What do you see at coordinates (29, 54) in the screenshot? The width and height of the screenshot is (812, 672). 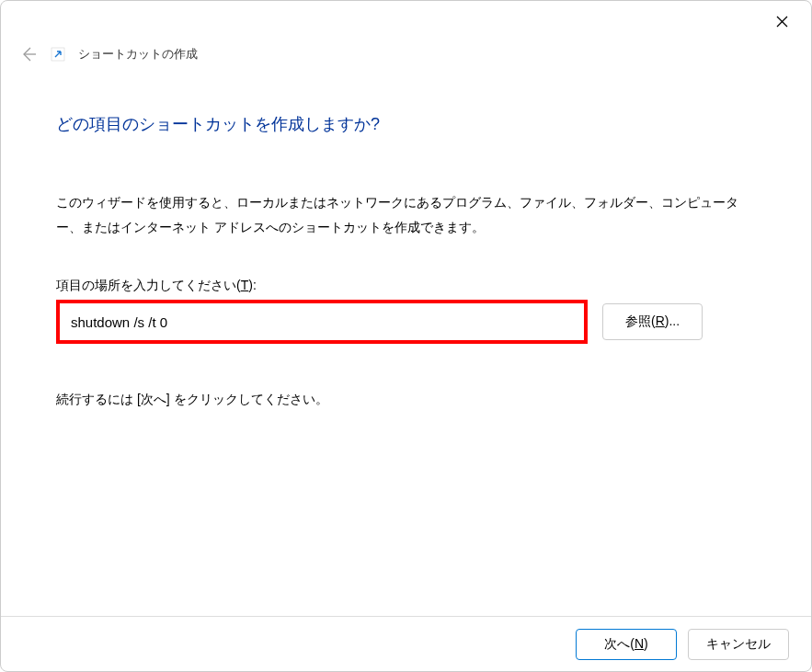 I see `back-arrow-icon` at bounding box center [29, 54].